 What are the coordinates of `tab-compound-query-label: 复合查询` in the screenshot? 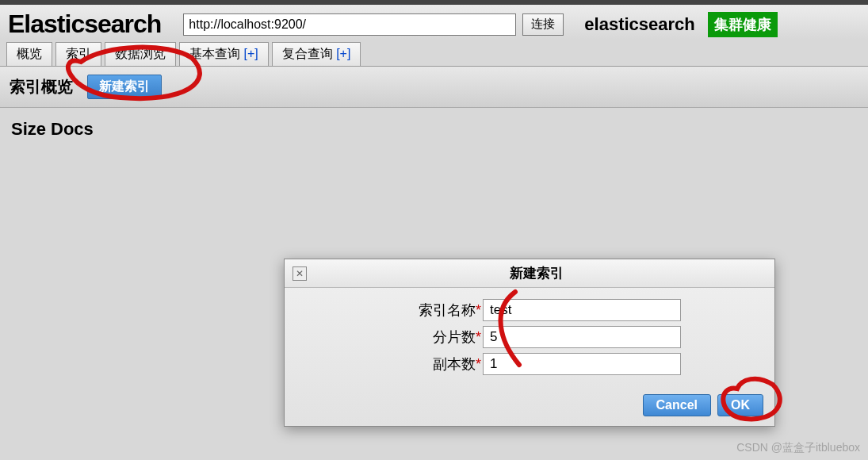 It's located at (308, 54).